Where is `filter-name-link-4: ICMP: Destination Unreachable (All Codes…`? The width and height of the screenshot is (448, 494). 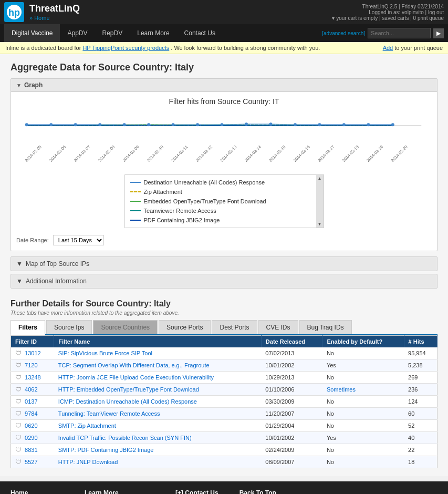 filter-name-link-4: ICMP: Destination Unreachable (All Codes… is located at coordinates (128, 402).